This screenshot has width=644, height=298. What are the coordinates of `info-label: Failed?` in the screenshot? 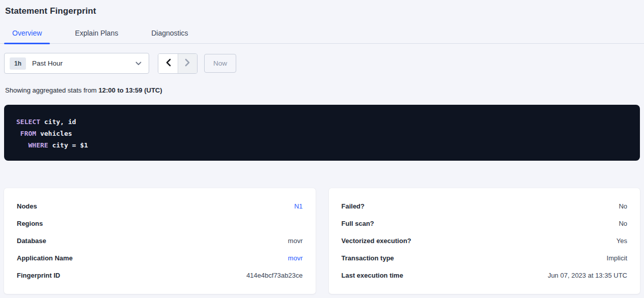 It's located at (353, 206).